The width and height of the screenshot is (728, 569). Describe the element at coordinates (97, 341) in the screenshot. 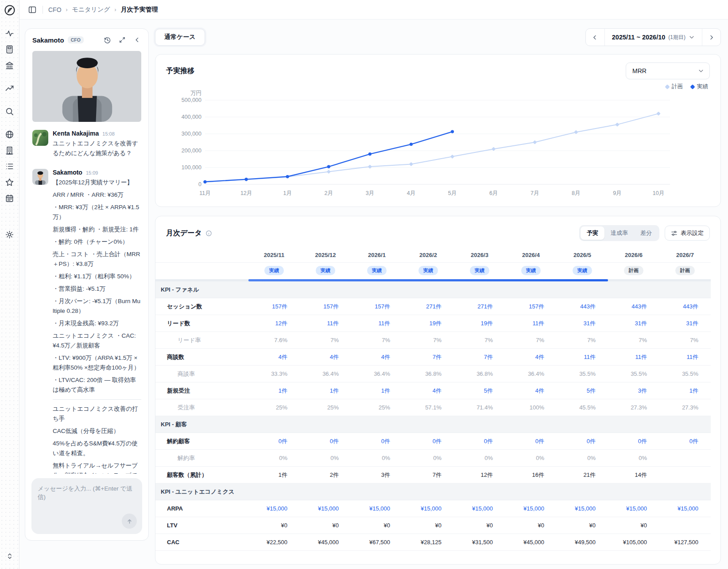

I see `message-text: ユニットエコノミクス ・CAC: ¥4.5万／新規顧客` at that location.